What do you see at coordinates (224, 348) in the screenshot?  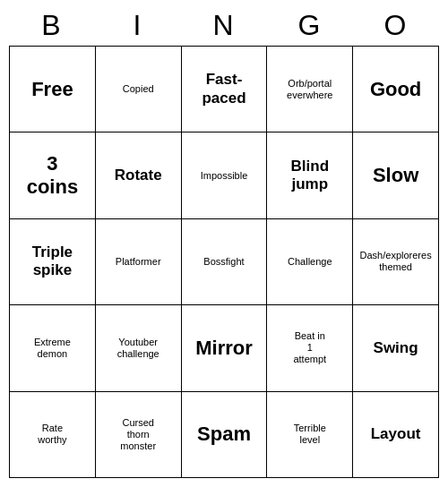 I see `cell-label: Mirror` at bounding box center [224, 348].